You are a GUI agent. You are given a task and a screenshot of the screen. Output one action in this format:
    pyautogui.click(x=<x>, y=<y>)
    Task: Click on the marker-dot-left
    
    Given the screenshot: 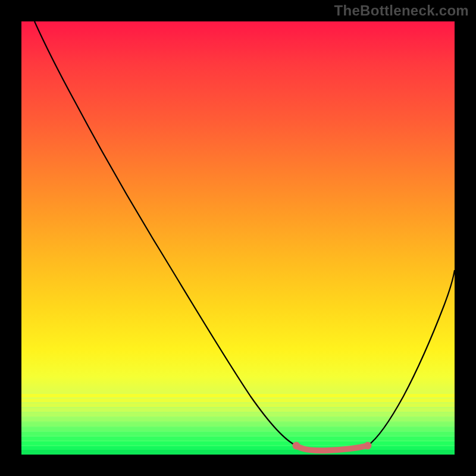 What is the action you would take?
    pyautogui.click(x=296, y=446)
    